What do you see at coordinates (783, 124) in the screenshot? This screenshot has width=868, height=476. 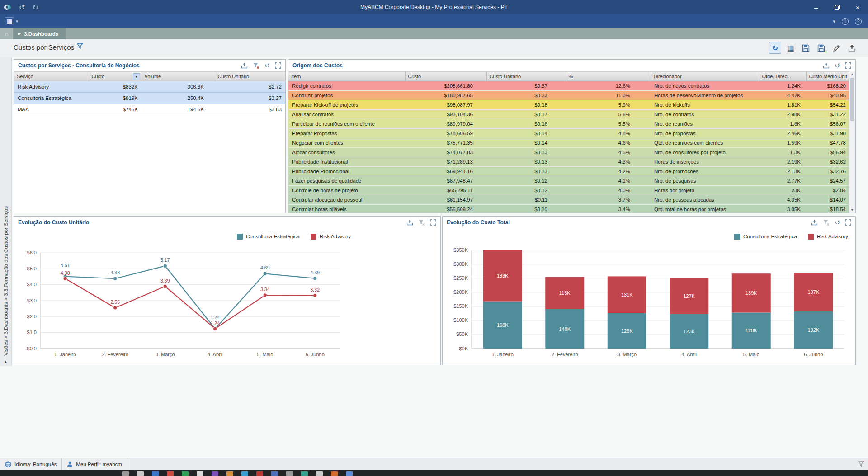 I see `cell-qty: 1.6K` at bounding box center [783, 124].